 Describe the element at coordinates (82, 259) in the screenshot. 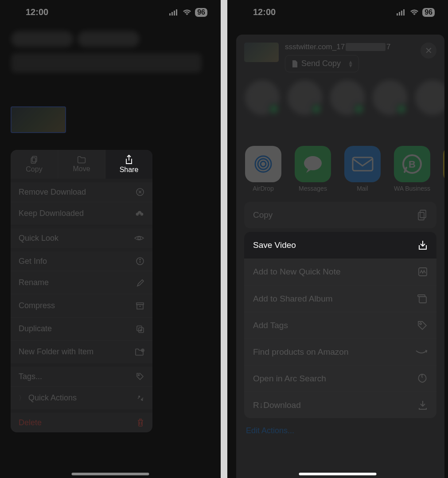

I see `get-info-row: Get Info` at that location.